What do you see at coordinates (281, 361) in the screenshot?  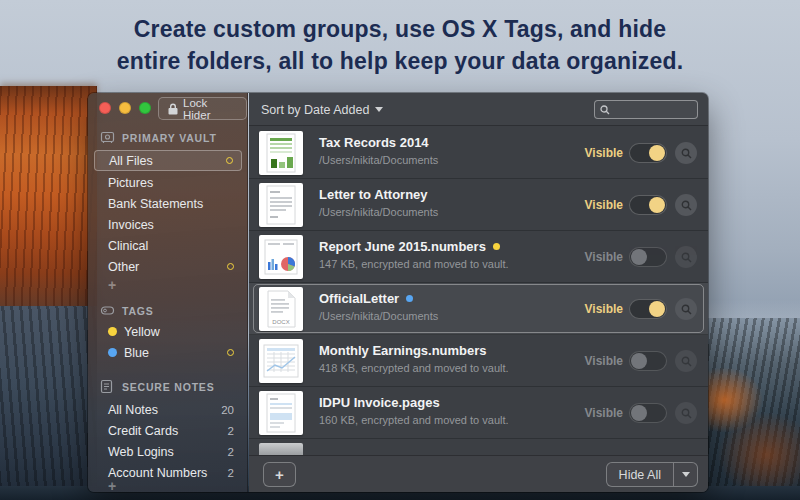 I see `document-thumbnail-table` at bounding box center [281, 361].